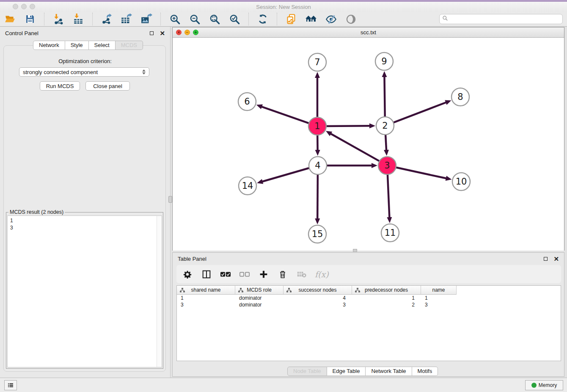 The width and height of the screenshot is (567, 392). I want to click on import-network-icon, so click(58, 19).